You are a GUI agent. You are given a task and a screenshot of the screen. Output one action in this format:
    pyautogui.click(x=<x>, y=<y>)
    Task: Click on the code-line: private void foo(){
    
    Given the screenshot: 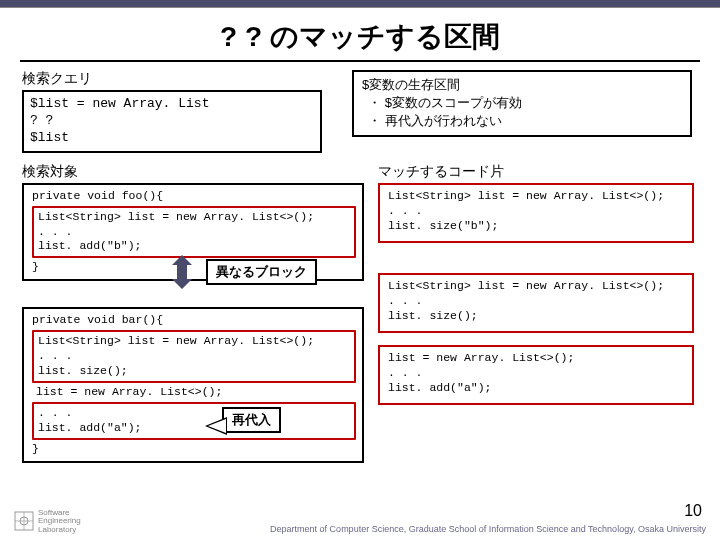 What is the action you would take?
    pyautogui.click(x=194, y=196)
    